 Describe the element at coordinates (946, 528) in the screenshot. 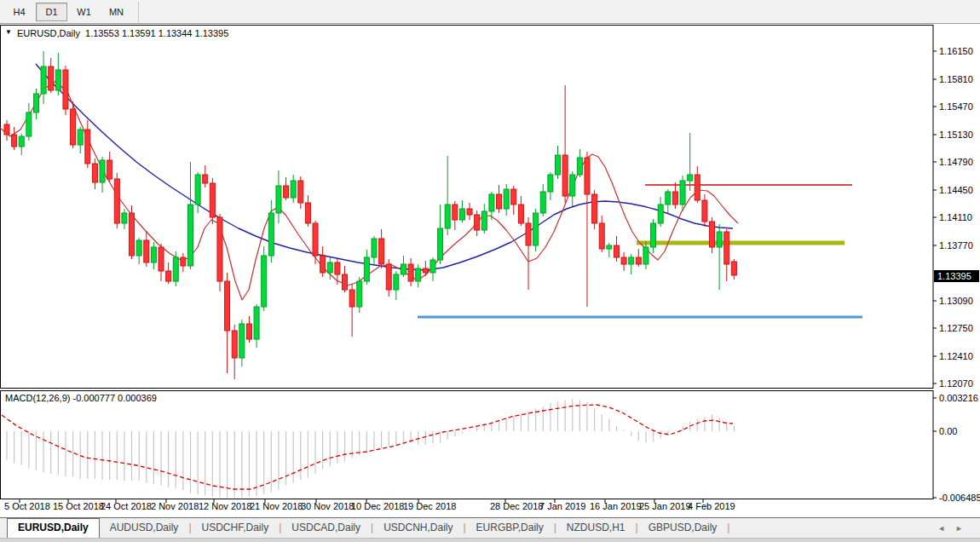

I see `tab-scroll-left-icon: ◄` at that location.